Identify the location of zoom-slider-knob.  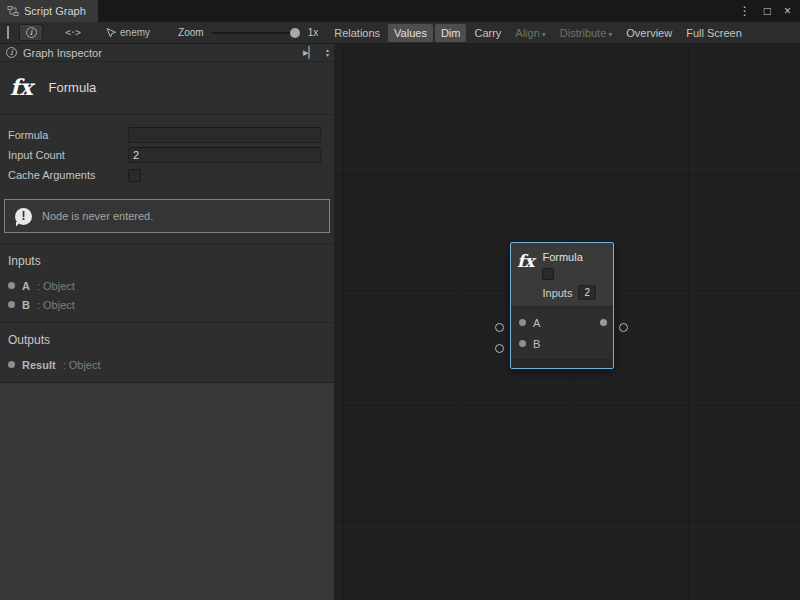
(295, 33).